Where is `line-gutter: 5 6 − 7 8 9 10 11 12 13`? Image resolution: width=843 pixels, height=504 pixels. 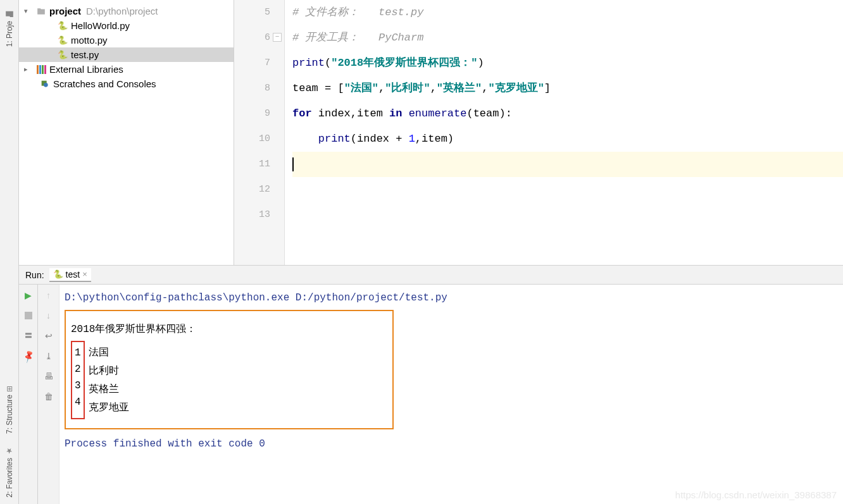 line-gutter: 5 6 − 7 8 9 10 11 12 13 is located at coordinates (259, 133).